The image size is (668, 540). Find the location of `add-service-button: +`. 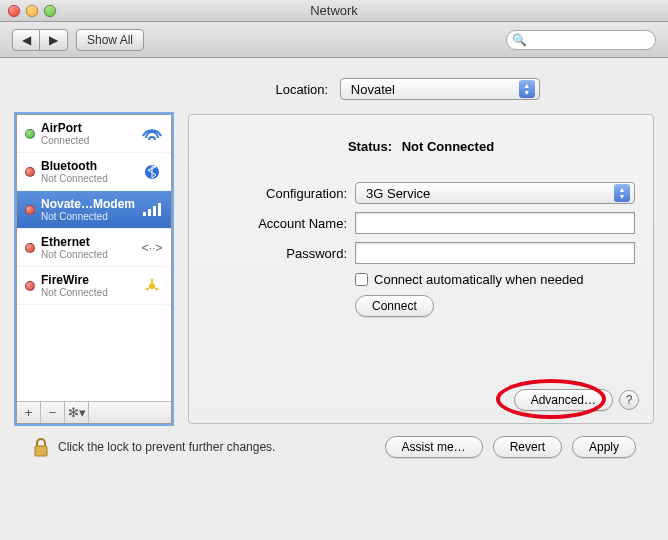

add-service-button: + is located at coordinates (29, 412).